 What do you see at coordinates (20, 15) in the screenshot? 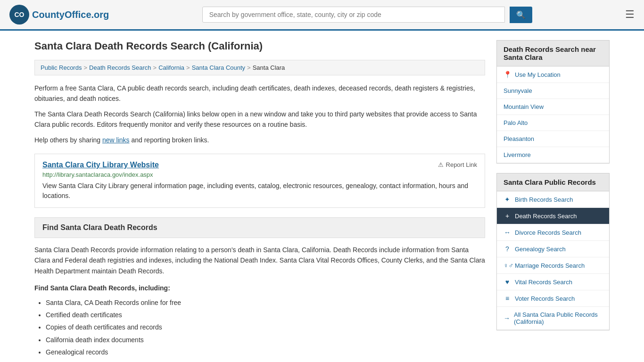
I see `svg-text: CO` at bounding box center [20, 15].